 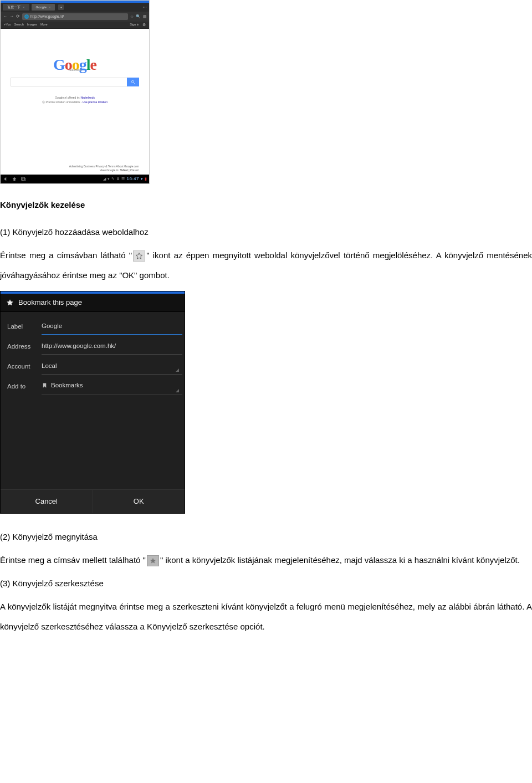 I want to click on topbar-you: +You, so click(x=8, y=25).